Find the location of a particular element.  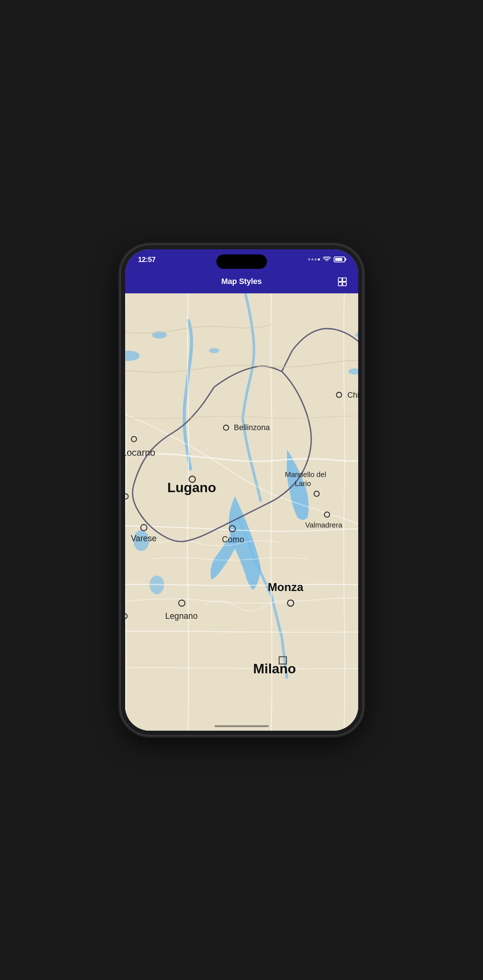

svg-text: Como is located at coordinates (233, 539).